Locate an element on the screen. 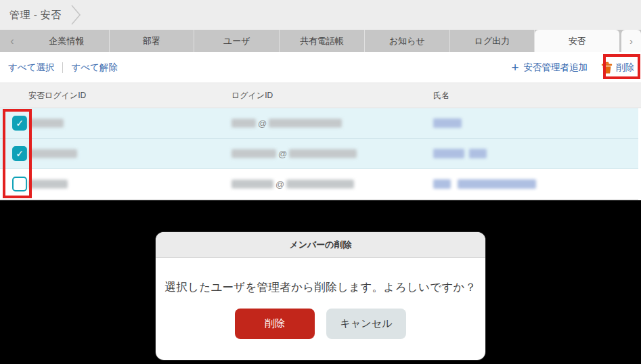  tab-selected: 安否 is located at coordinates (577, 41).